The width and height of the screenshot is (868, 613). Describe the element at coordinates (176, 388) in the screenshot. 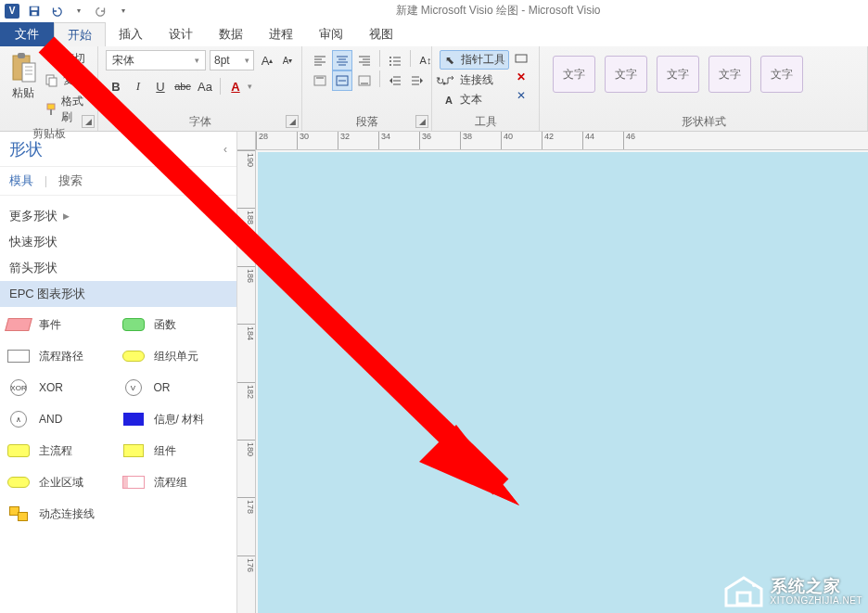

I see `shape-or: VOR` at that location.